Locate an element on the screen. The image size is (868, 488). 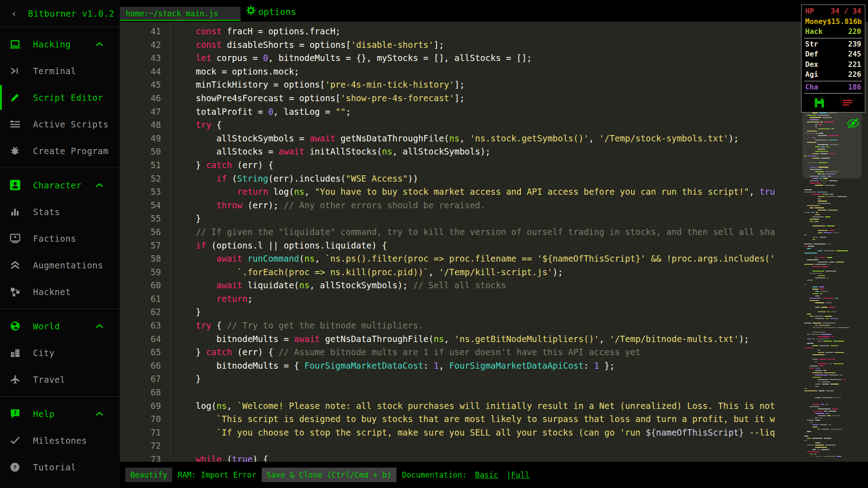
line-number: 50 is located at coordinates (140, 152).